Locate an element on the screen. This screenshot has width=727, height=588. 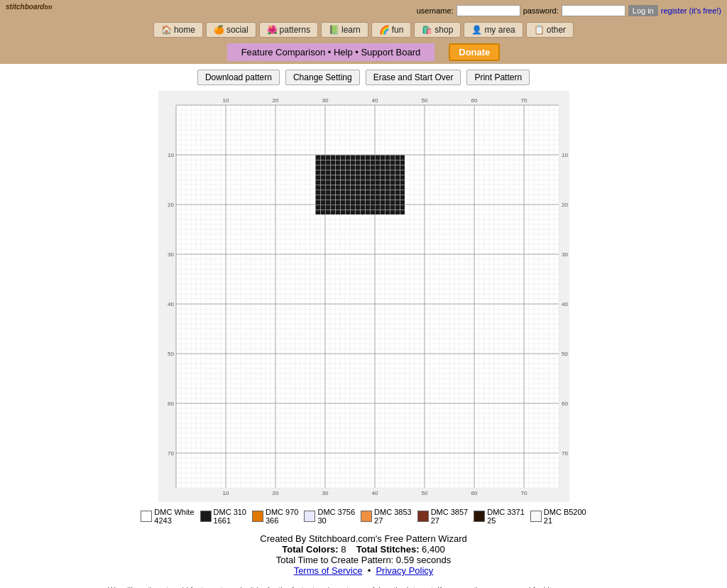
credits: Created By Stitchboard.com's Free Patter… is located at coordinates (364, 555).